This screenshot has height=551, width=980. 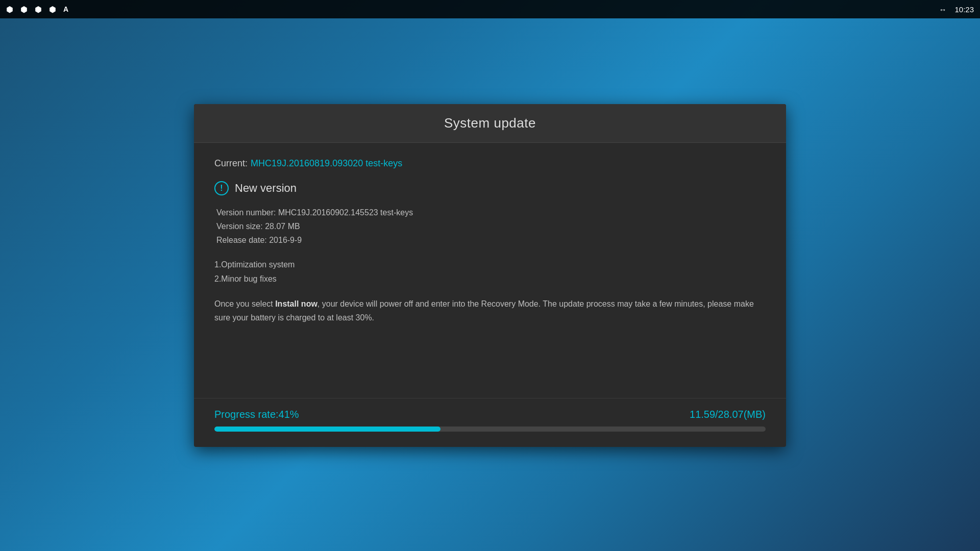 I want to click on taskbar-left: ⬢ ⬢ ⬢ ⬢ A, so click(x=37, y=9).